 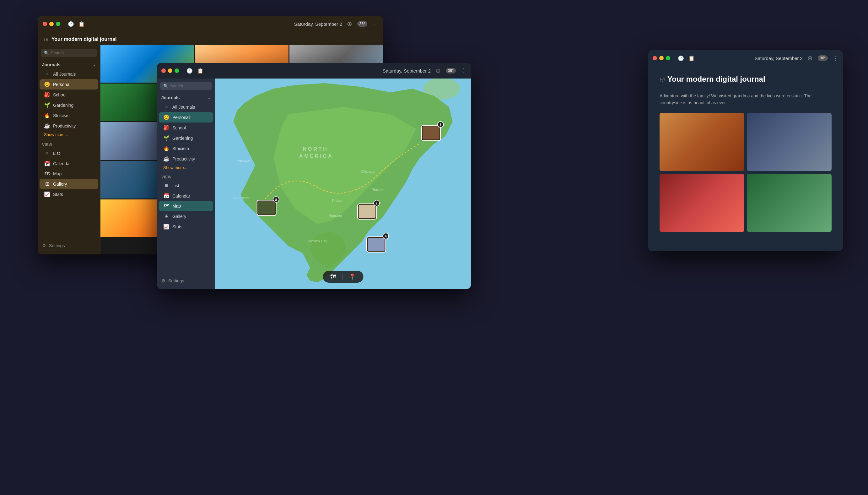 I want to click on front-titlebar-right: Saturday, September 2 ⊕ 36° ⋮, so click(x=796, y=58).